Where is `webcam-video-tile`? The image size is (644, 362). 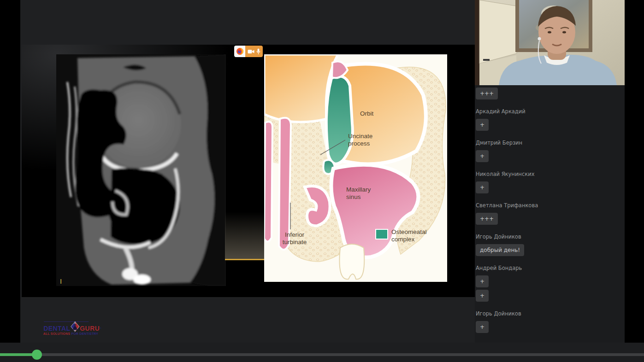 webcam-video-tile is located at coordinates (549, 42).